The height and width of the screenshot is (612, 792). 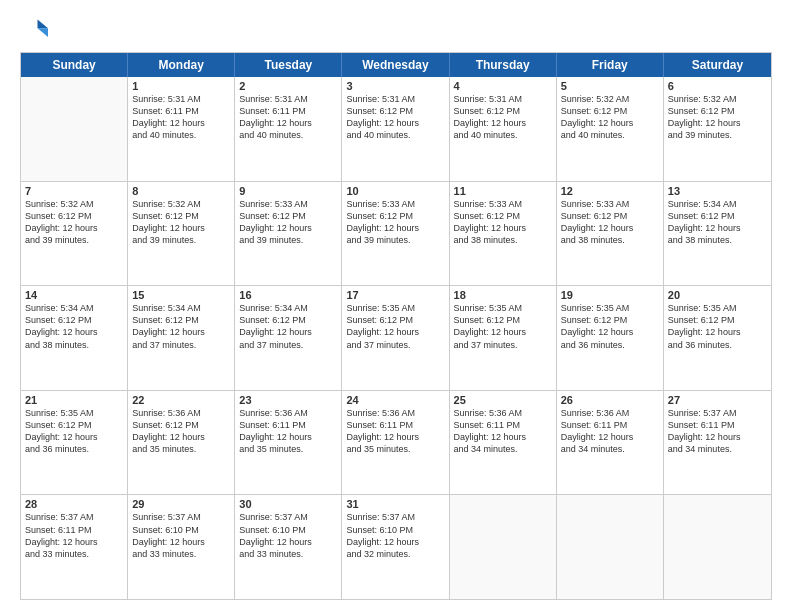 What do you see at coordinates (610, 191) in the screenshot?
I see `day-number: 12` at bounding box center [610, 191].